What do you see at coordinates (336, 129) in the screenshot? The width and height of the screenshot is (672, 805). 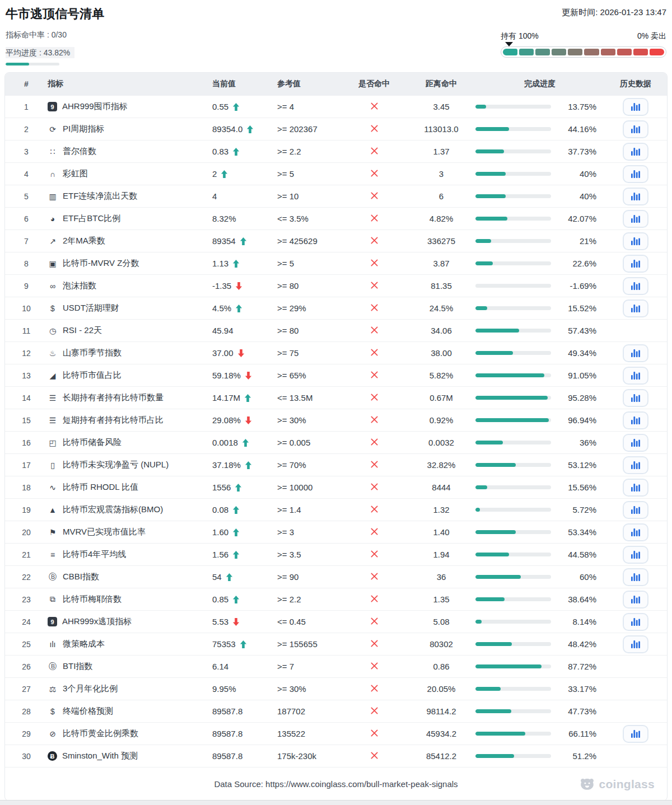 I see `table-row: 2 ⟳ PI周期指标 89354.0 >= 202367 113013.0 44…` at bounding box center [336, 129].